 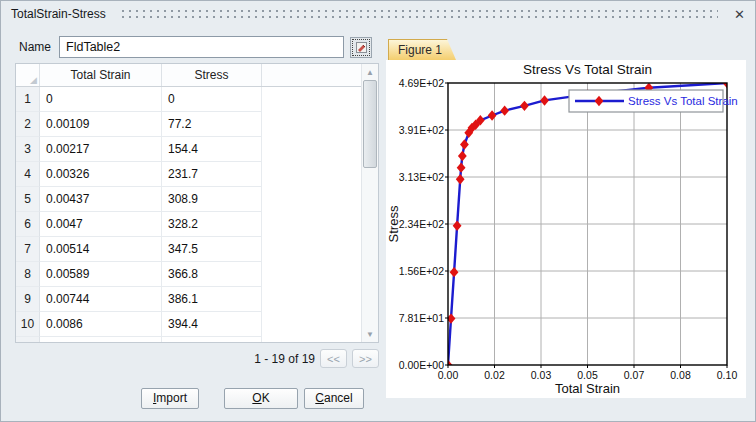 What do you see at coordinates (422, 177) in the screenshot?
I see `svg-text: 3.13E+02` at bounding box center [422, 177].